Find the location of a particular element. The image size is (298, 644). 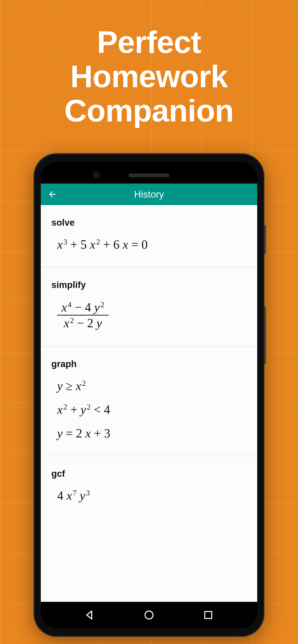

history-item-label: graph is located at coordinates (149, 364).